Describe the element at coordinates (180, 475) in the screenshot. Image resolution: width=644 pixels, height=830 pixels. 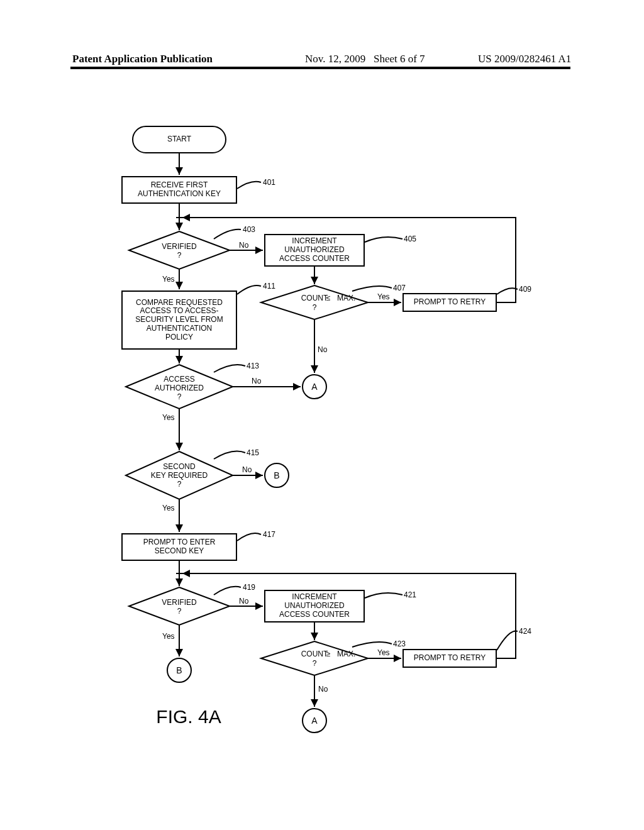
I see `svg-text: KEY REQUIRED` at that location.